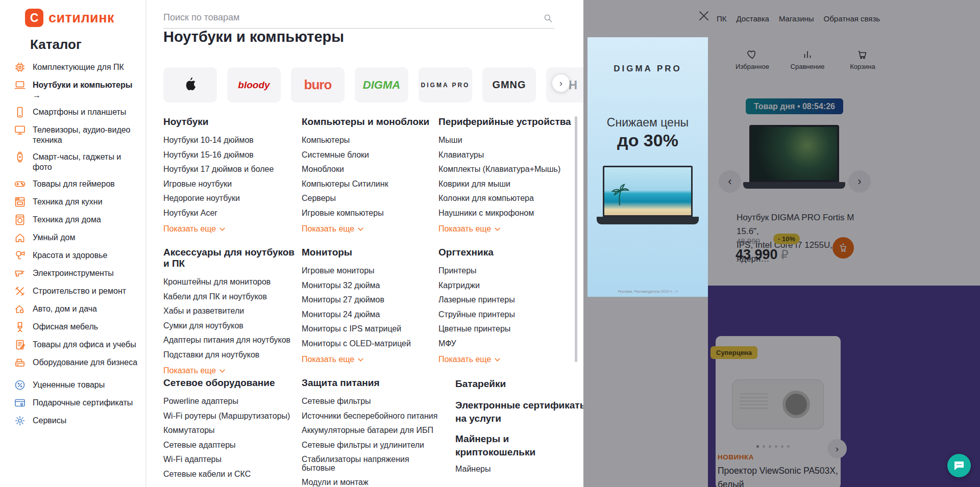 The height and width of the screenshot is (487, 980). What do you see at coordinates (370, 344) in the screenshot?
I see `subcategory-link: Мониторы с OLED-матрицей` at bounding box center [370, 344].